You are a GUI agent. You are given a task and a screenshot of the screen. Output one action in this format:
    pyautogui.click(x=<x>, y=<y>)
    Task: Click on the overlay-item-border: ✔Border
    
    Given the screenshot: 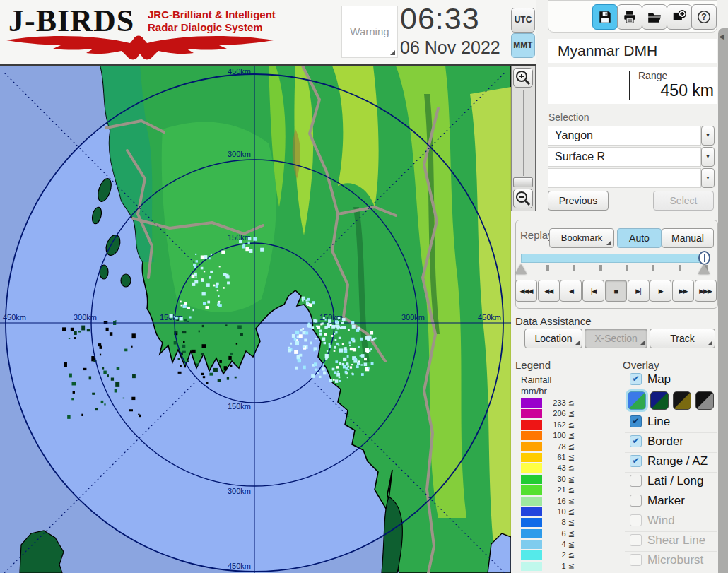 What is the action you would take?
    pyautogui.click(x=671, y=442)
    